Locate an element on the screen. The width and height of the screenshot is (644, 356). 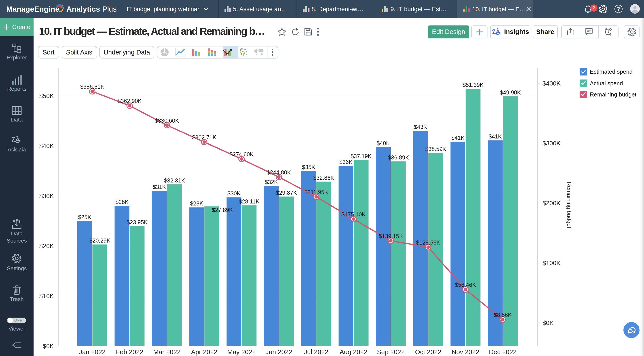
svg-text: $29.87K is located at coordinates (286, 193).